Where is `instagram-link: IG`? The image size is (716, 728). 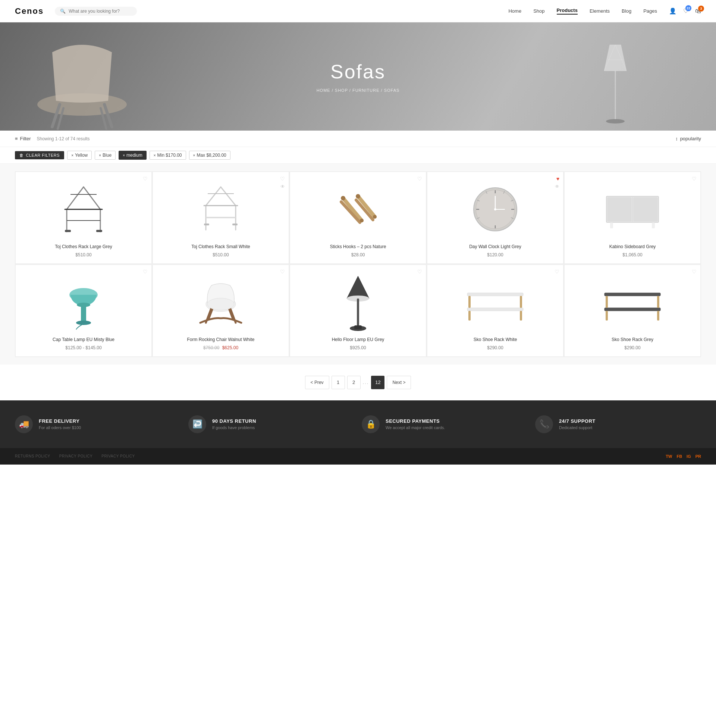 instagram-link: IG is located at coordinates (689, 456).